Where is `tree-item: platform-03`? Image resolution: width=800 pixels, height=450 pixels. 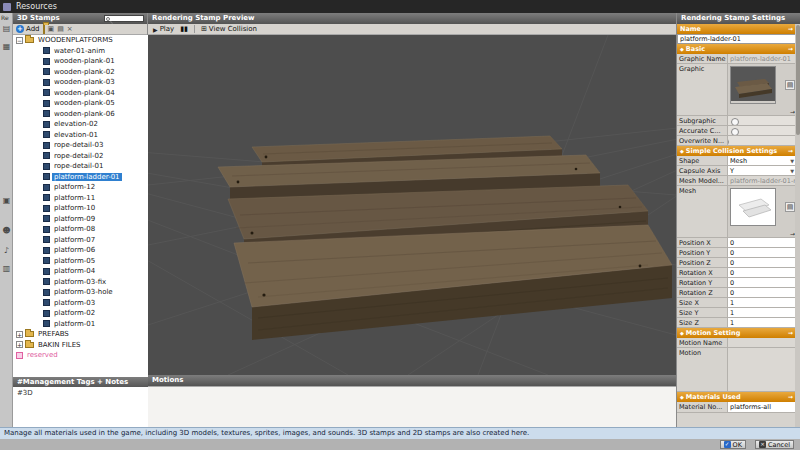 tree-item: platform-03 is located at coordinates (80, 304).